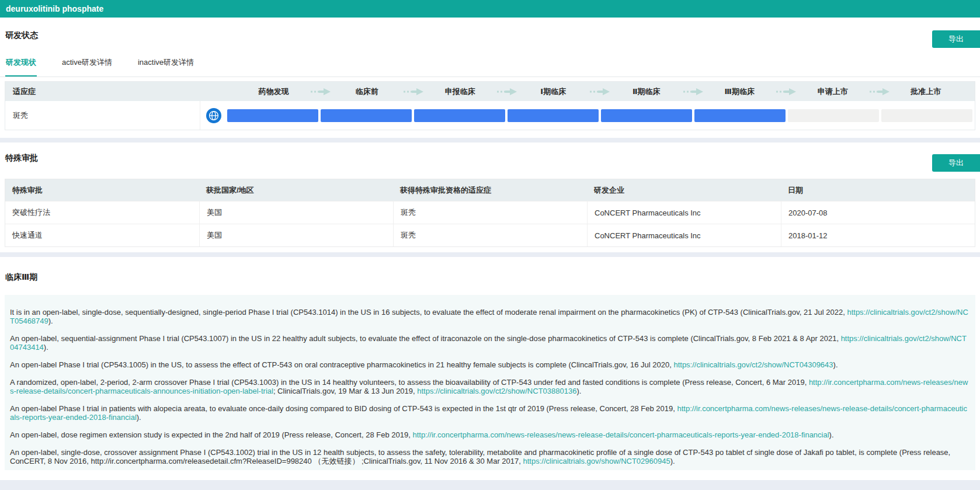 The width and height of the screenshot is (980, 490). Describe the element at coordinates (878, 235) in the screenshot. I see `table-cell-5: 2018-01-12` at that location.